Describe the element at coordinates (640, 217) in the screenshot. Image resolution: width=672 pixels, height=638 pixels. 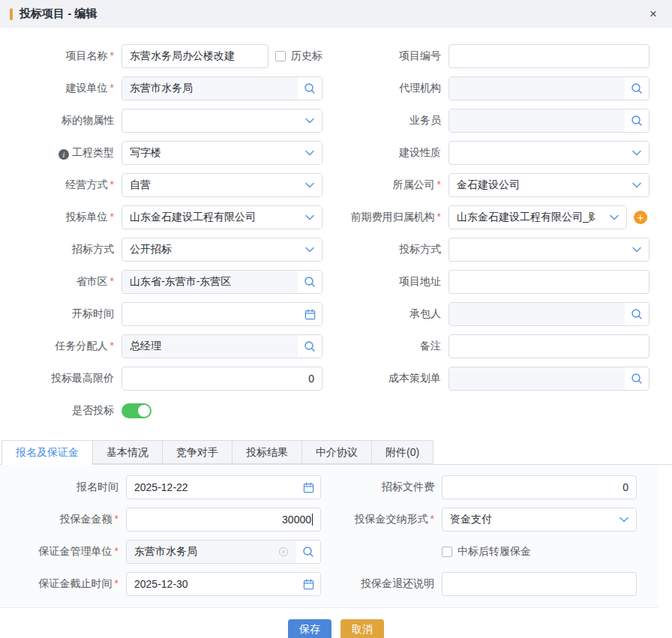
I see `add-fee-org-button: +` at that location.